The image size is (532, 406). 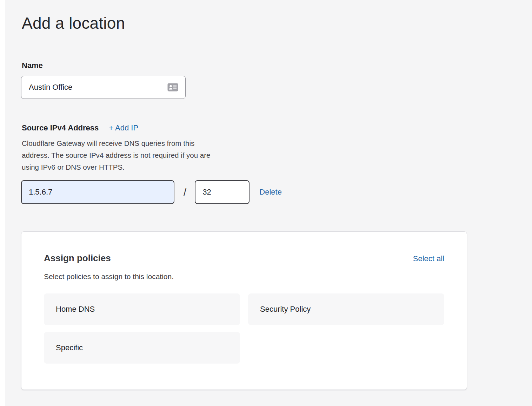 What do you see at coordinates (103, 87) in the screenshot?
I see `location-name-field` at bounding box center [103, 87].